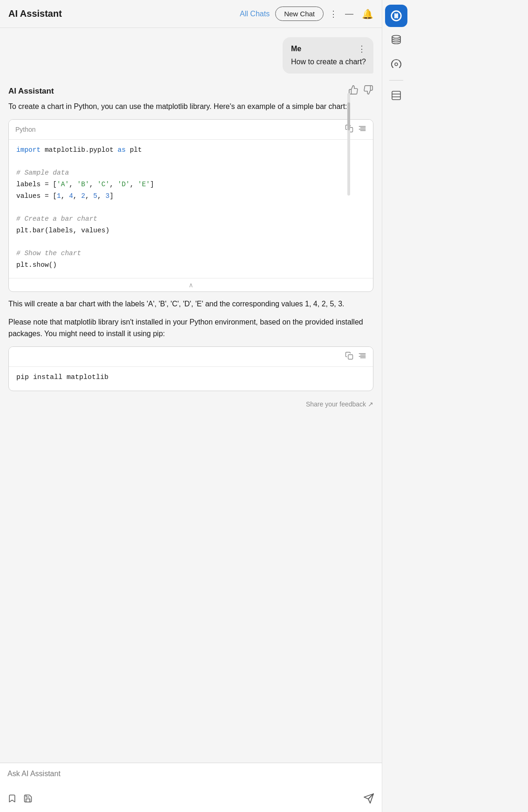  Describe the element at coordinates (191, 107) in the screenshot. I see `ai-intro-text: To create a chart in Python, you can use…` at that location.